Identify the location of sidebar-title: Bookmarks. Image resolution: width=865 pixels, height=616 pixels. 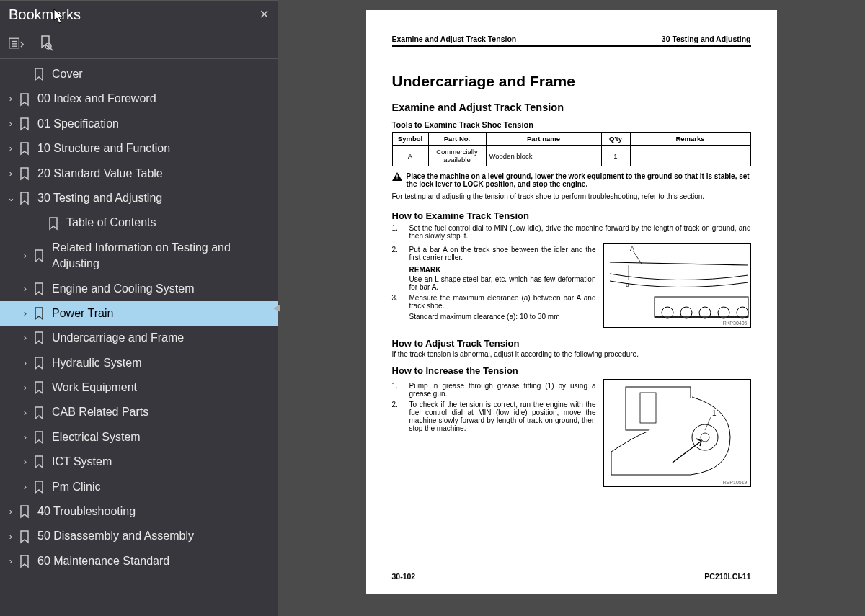
(45, 14).